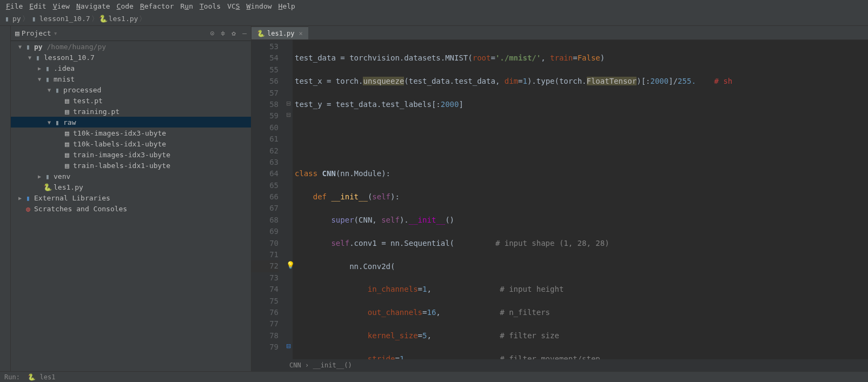 The image size is (868, 382). I want to click on tree-idea: ▶▮.idea, so click(131, 68).